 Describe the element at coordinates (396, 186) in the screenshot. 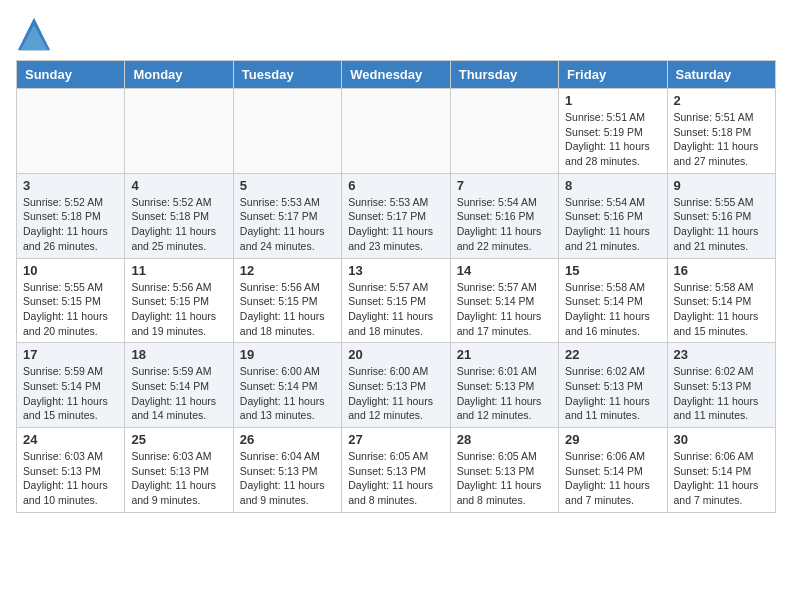

I see `day-number: 6` at that location.